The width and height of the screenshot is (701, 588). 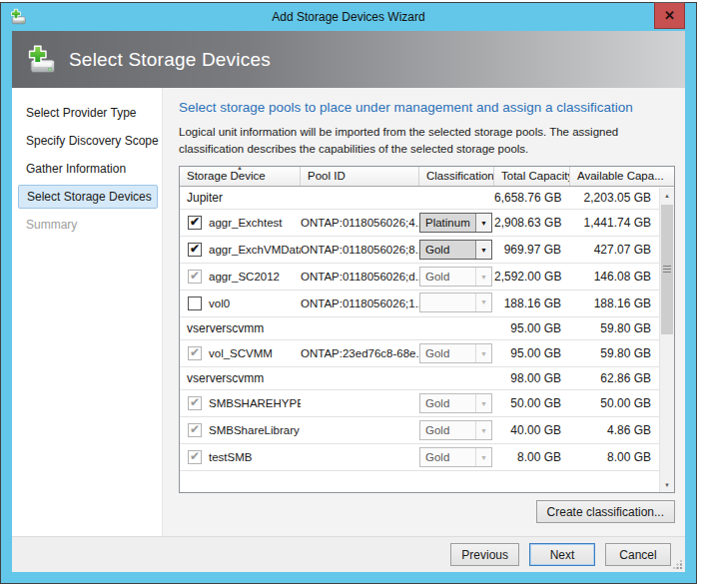 I want to click on table-row: ✔ aggr_ExchVMData ONTAP:0118056026;8... …, so click(x=419, y=250).